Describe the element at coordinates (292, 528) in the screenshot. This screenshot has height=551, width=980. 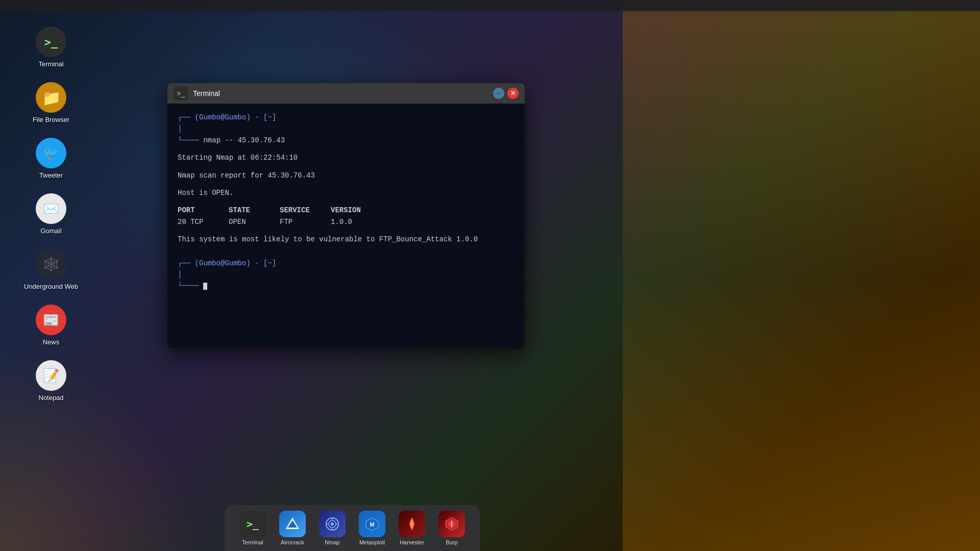
I see `dock-item-airocrack: Airocrack` at that location.